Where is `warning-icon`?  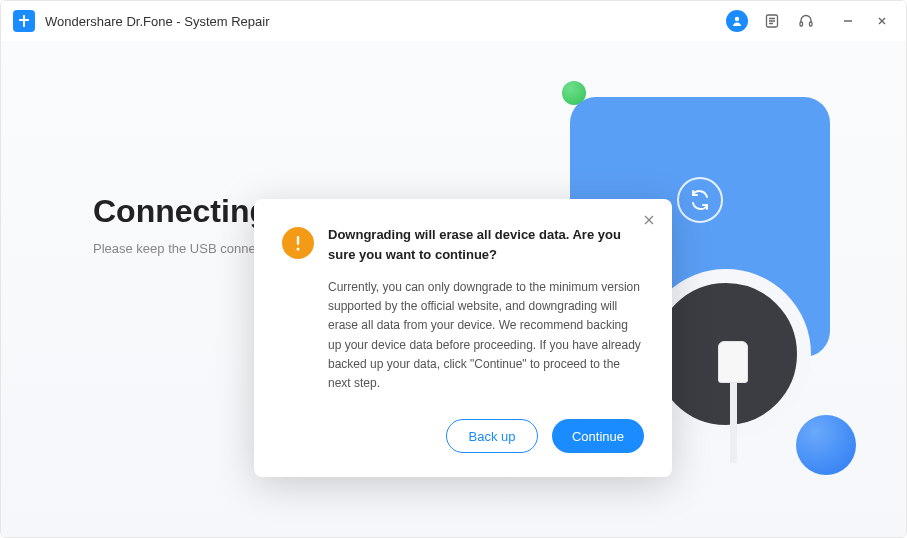
warning-icon is located at coordinates (298, 243).